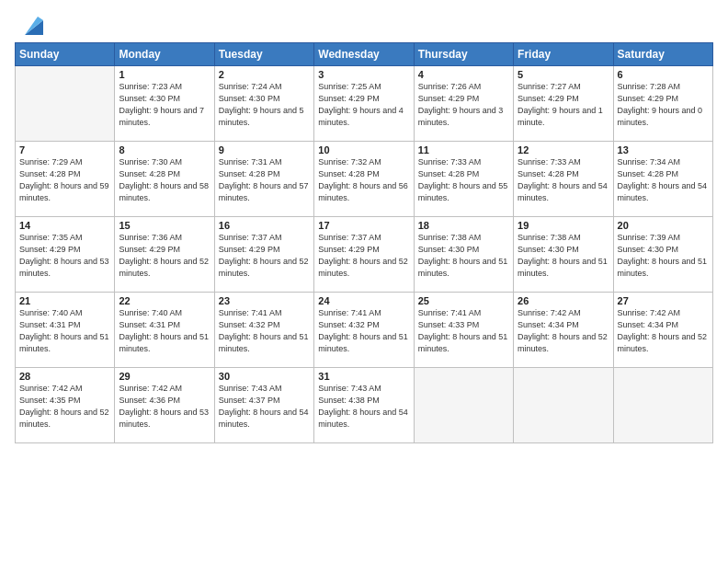  Describe the element at coordinates (463, 55) in the screenshot. I see `weekday-header-thursday: Thursday` at that location.